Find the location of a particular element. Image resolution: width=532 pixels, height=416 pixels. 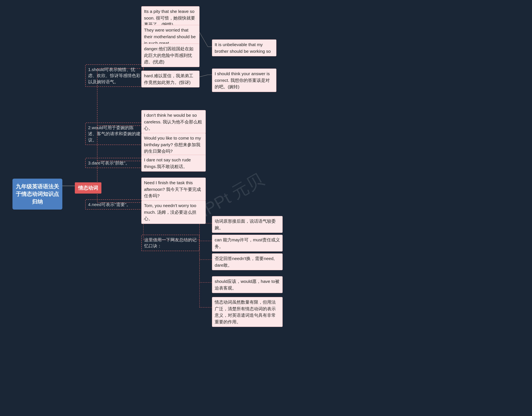

branch2-label: 2.would可用于委婉的陈述、客气的请求和委婉的建议。 is located at coordinates (114, 134).